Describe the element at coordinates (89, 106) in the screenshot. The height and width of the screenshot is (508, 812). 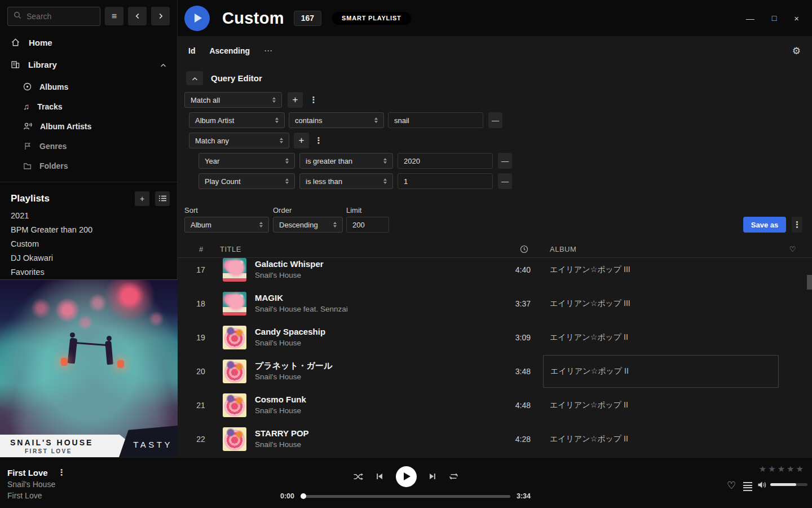
I see `sidebar-item-tracks: ♫ Tracks` at that location.